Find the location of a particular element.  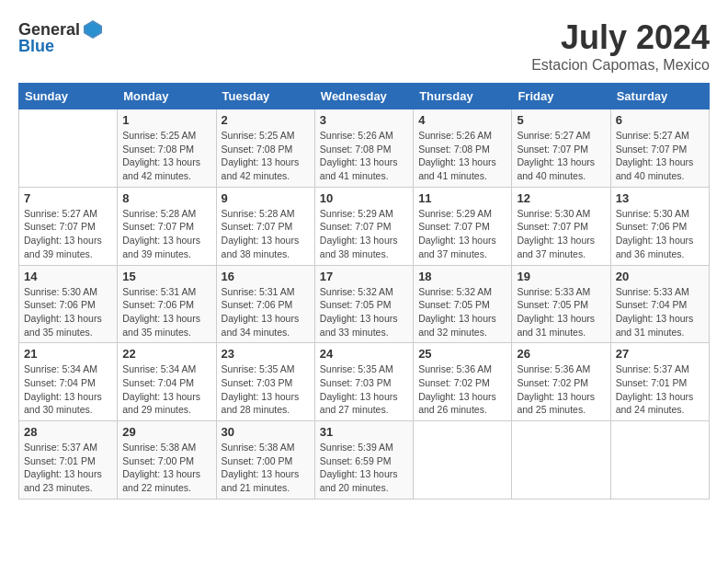

day-number: 7 is located at coordinates (68, 199).